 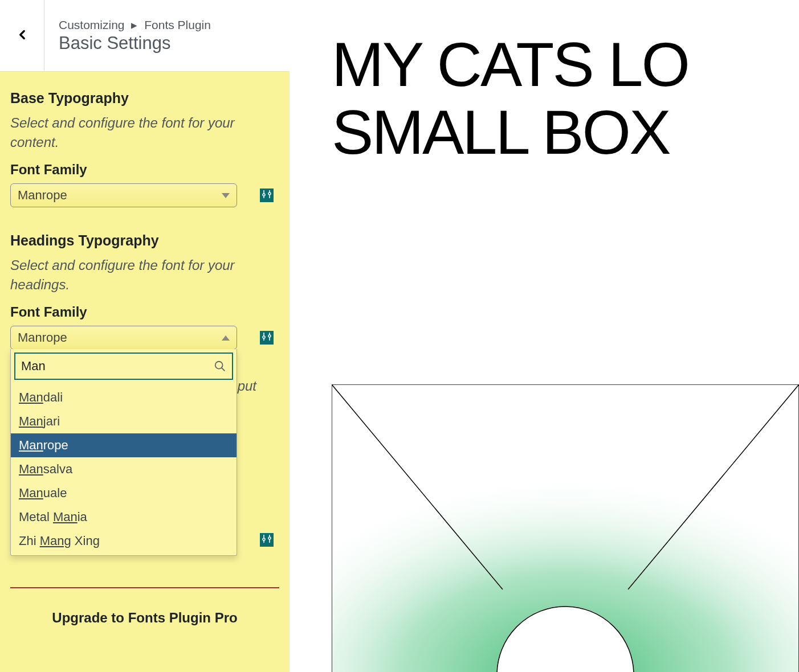 I want to click on font-search-input, so click(x=124, y=366).